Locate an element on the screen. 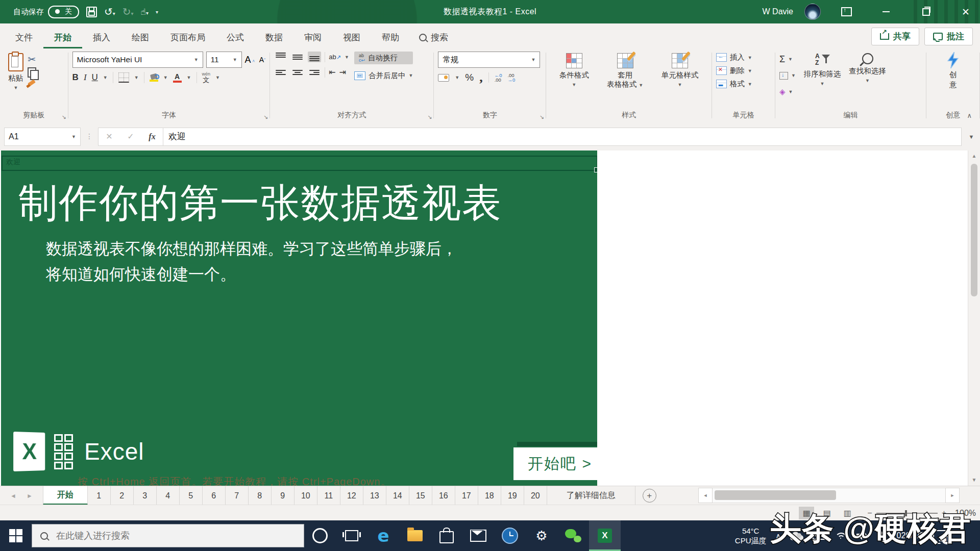  paste-button: 粘贴 ▼ is located at coordinates (16, 71).